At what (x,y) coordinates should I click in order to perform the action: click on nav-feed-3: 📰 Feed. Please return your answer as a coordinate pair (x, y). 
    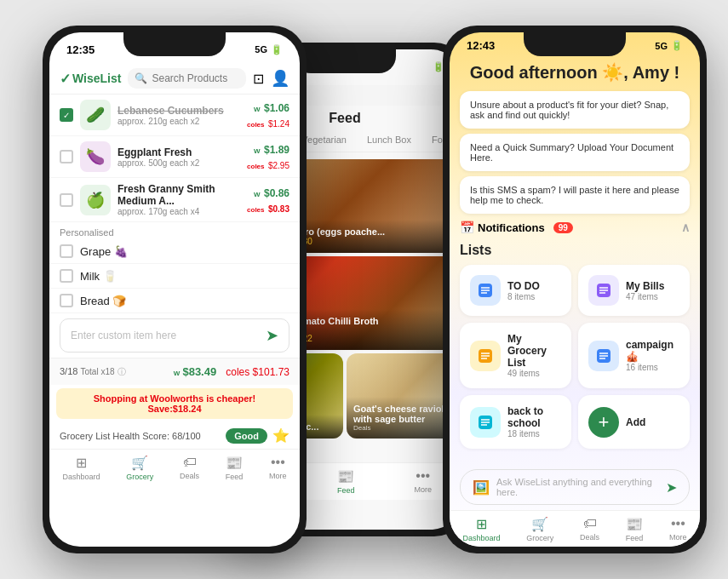
    Looking at the image, I should click on (635, 530).